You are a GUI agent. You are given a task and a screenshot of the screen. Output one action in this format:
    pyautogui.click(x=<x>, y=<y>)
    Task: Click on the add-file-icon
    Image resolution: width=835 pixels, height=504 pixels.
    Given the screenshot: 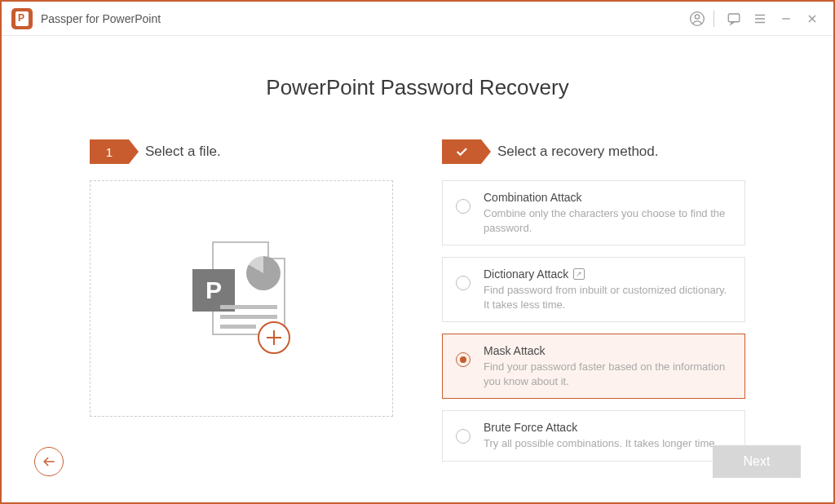 What is the action you would take?
    pyautogui.click(x=274, y=338)
    